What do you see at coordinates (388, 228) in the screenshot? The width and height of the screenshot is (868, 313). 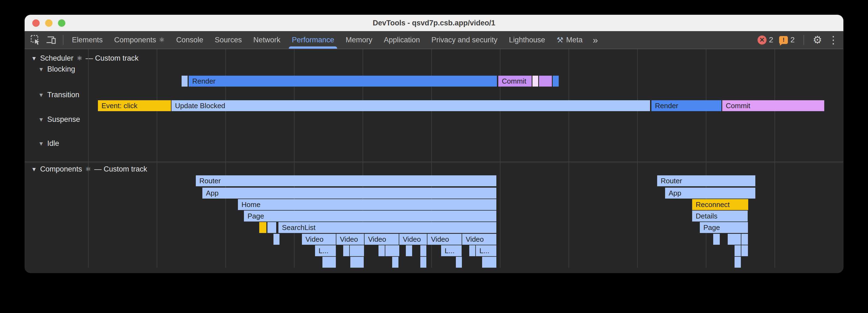 I see `bar-searchlist: SearchList` at bounding box center [388, 228].